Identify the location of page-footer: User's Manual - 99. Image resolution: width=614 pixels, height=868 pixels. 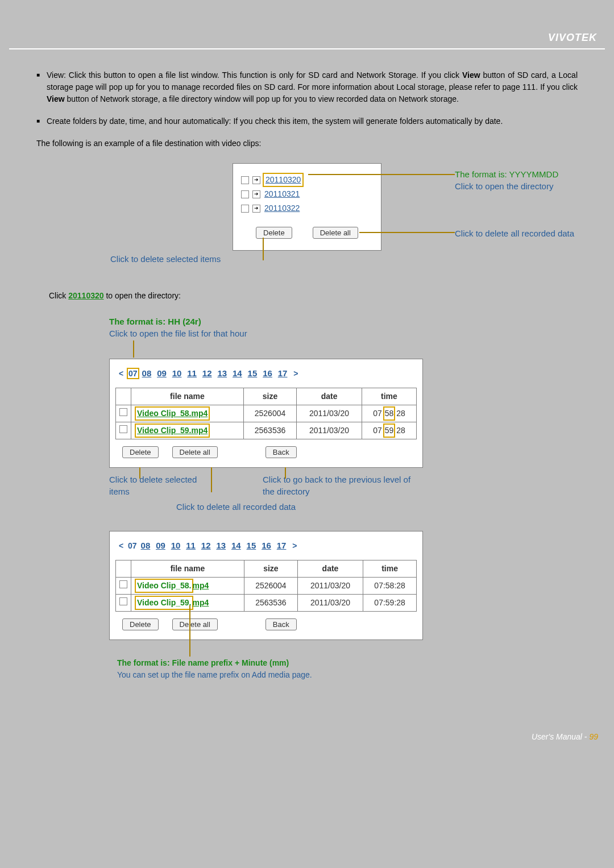
(307, 731).